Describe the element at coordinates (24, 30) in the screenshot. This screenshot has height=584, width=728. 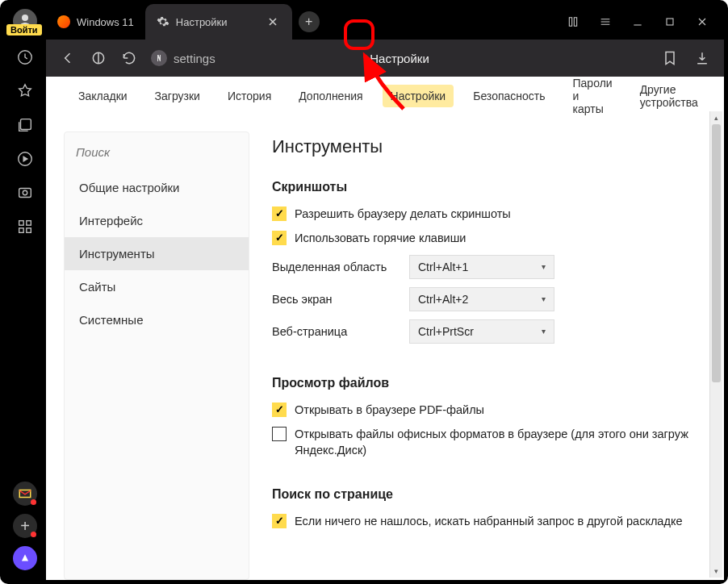
I see `login-badge: Войти` at that location.